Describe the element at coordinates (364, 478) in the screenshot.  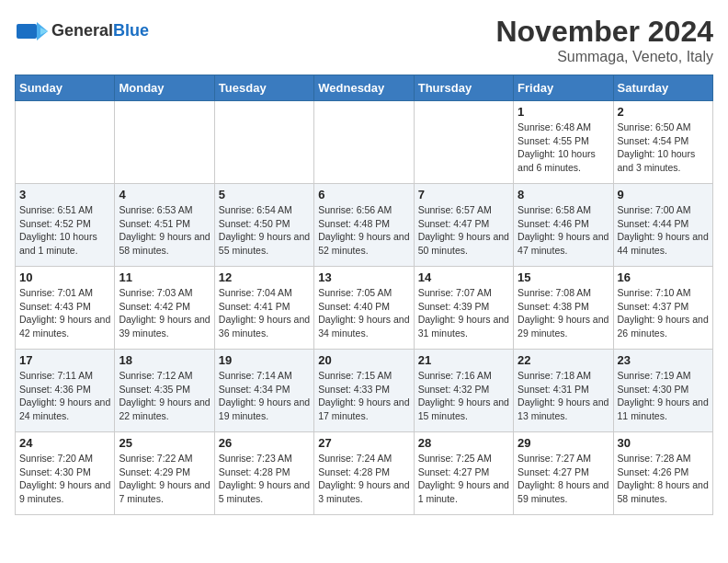
I see `day-info: Sunrise: 7:24 AM Sunset: 4:28 PM Dayligh…` at that location.